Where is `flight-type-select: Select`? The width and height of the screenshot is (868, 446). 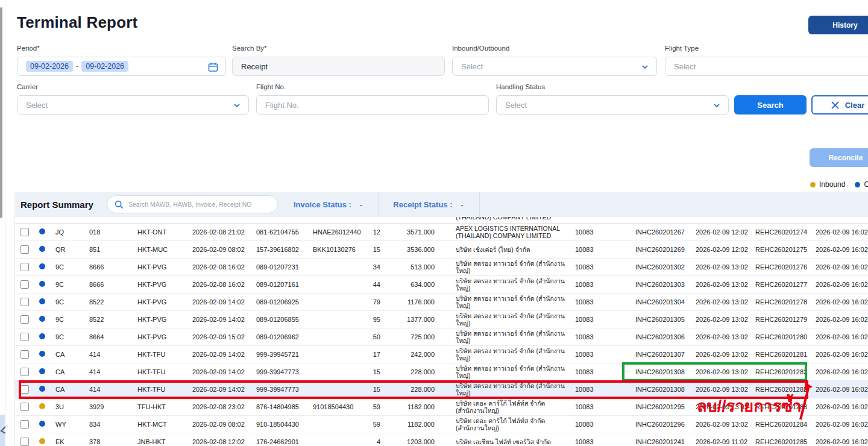 flight-type-select: Select is located at coordinates (767, 66).